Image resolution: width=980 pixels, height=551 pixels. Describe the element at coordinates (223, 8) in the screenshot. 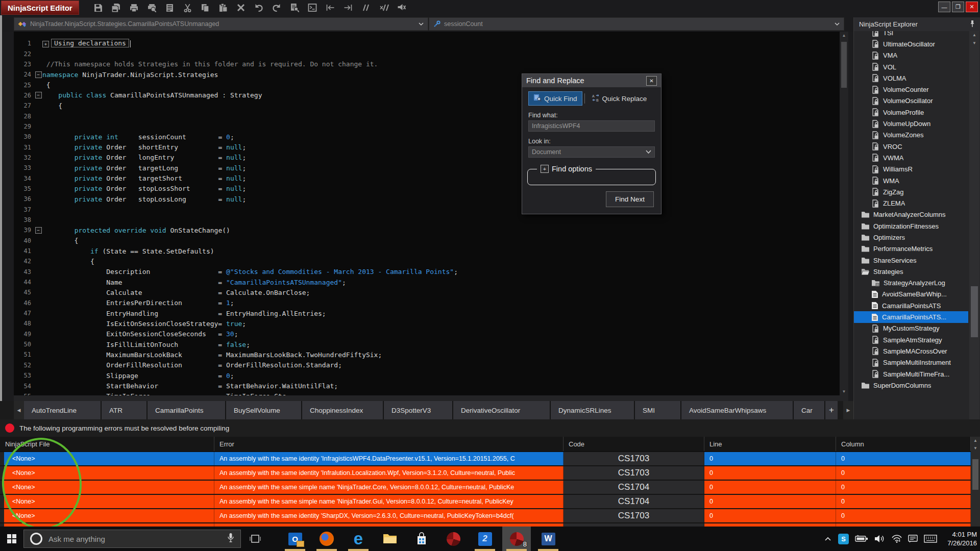

I see `paste-icon` at that location.